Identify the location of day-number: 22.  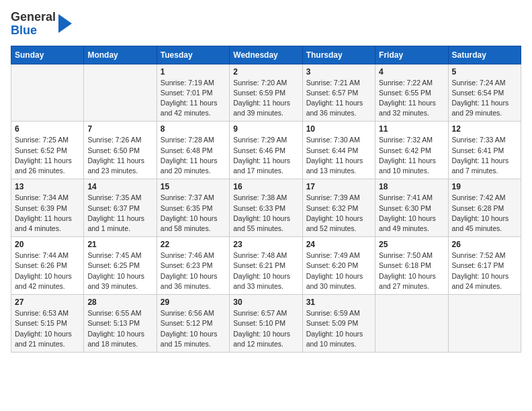
(193, 244).